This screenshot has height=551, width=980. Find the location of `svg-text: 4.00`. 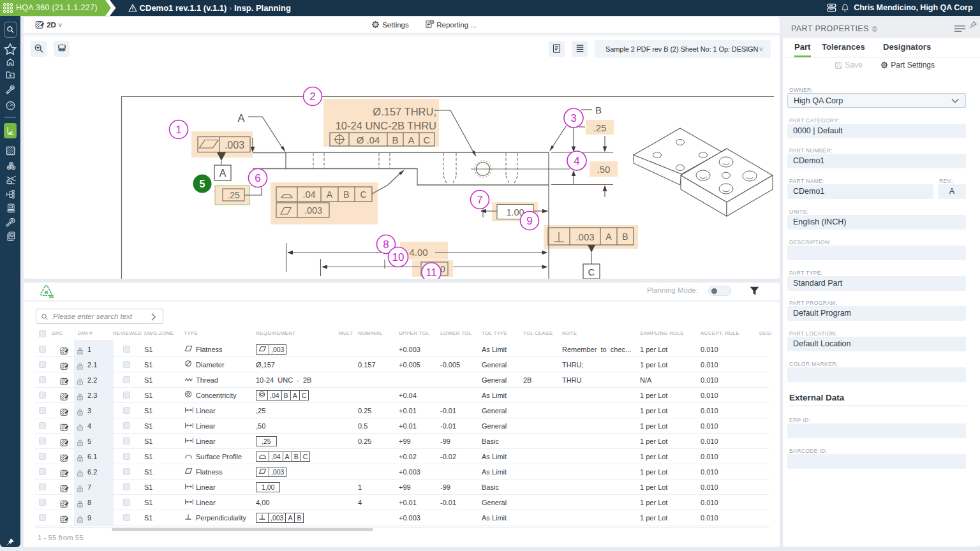

svg-text: 4.00 is located at coordinates (419, 253).